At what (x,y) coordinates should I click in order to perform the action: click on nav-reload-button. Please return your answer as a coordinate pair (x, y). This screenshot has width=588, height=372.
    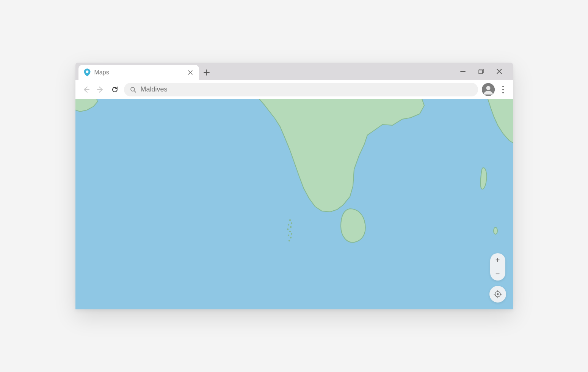
    Looking at the image, I should click on (115, 90).